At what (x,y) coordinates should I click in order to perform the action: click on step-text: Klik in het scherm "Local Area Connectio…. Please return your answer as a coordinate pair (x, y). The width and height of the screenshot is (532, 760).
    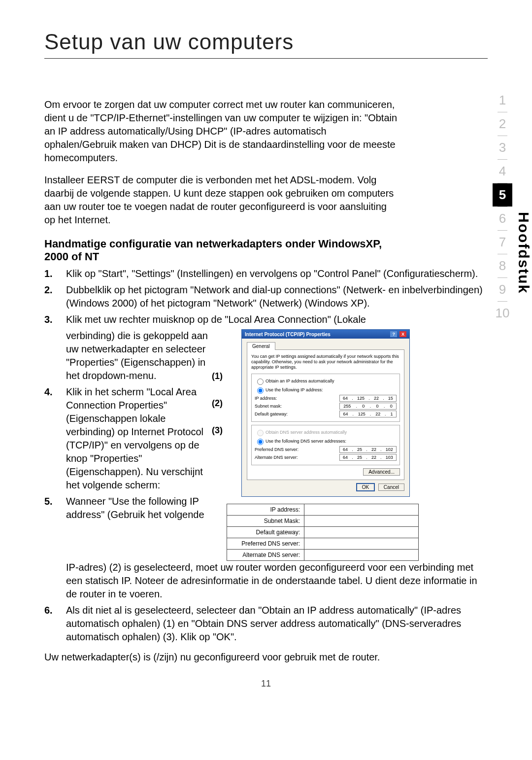
    Looking at the image, I should click on (141, 439).